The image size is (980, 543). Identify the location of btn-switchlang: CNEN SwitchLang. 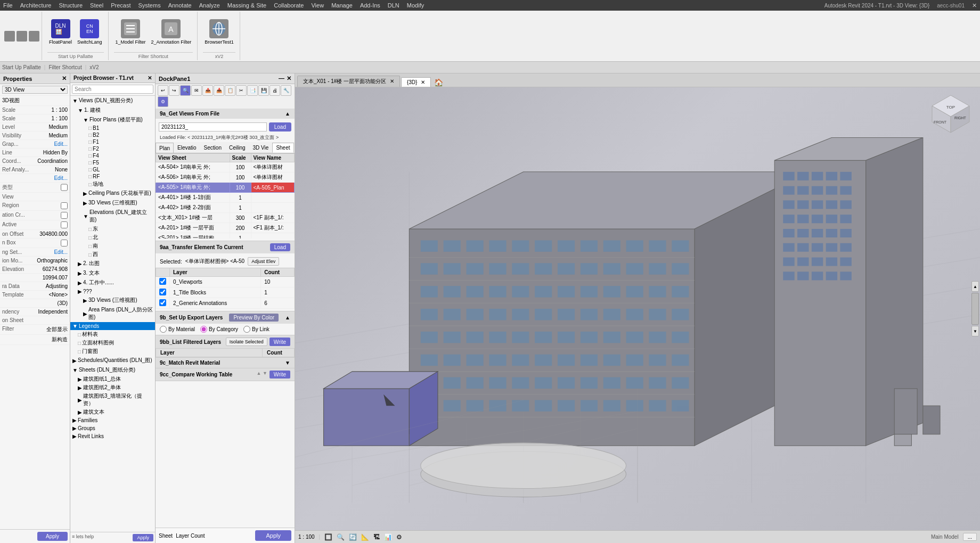
(89, 32).